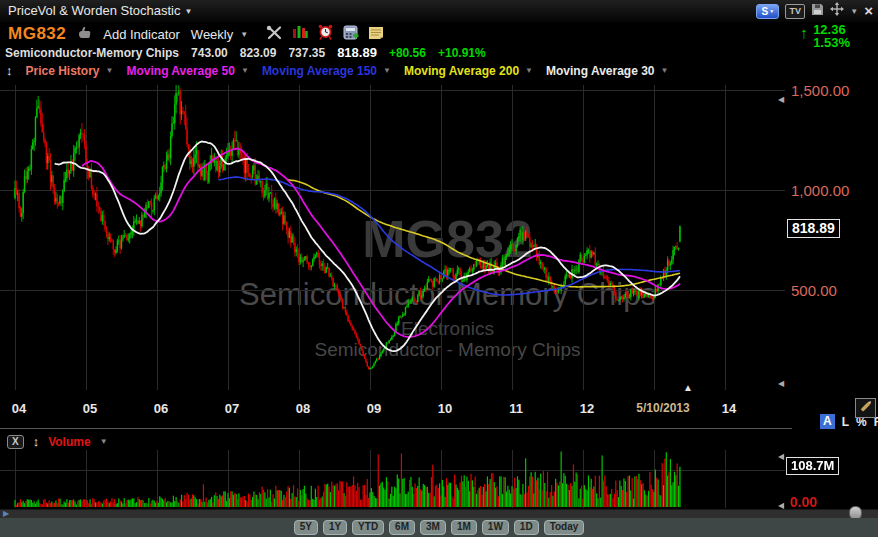 This screenshot has width=878, height=537. What do you see at coordinates (232, 408) in the screenshot?
I see `x-axis-year-label: 07` at bounding box center [232, 408].